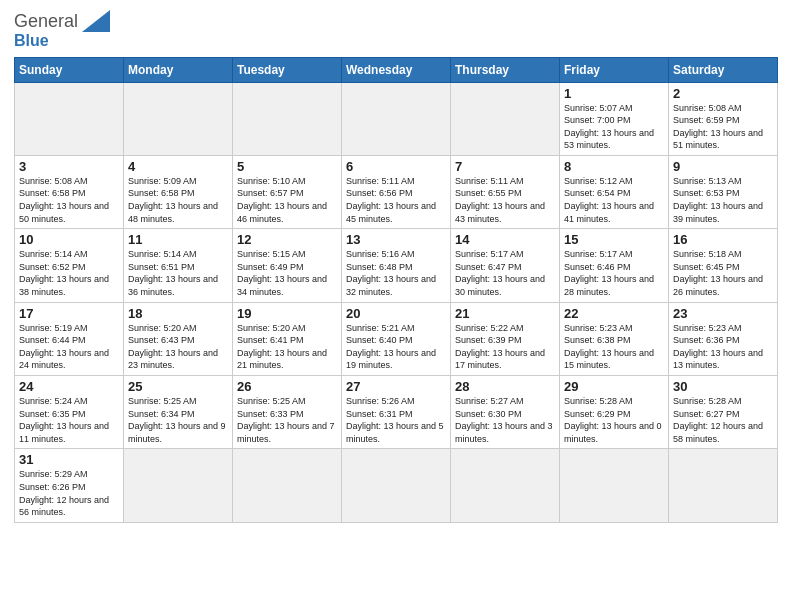 The image size is (792, 612). I want to click on calendar-cell: 8Sunrise: 5:12 AM Sunset: 6:54 PM Daylig…, so click(614, 192).